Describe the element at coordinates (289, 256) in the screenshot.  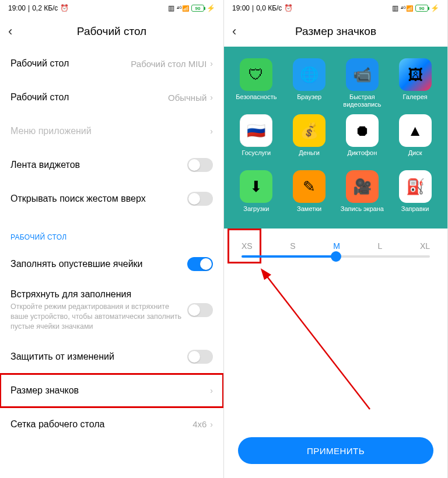
I see `slider-fill` at that location.